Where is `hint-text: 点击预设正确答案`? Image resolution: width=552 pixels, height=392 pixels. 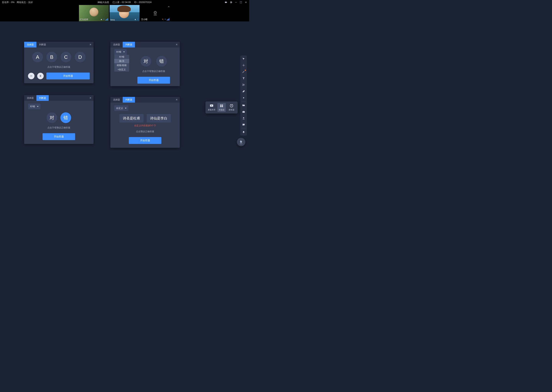 hint-text: 点击预设正确答案 is located at coordinates (145, 132).